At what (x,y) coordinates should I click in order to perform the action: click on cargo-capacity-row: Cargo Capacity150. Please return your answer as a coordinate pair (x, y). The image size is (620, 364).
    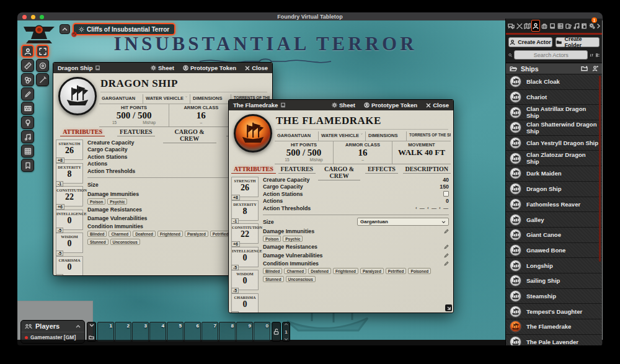
    Looking at the image, I should click on (356, 187).